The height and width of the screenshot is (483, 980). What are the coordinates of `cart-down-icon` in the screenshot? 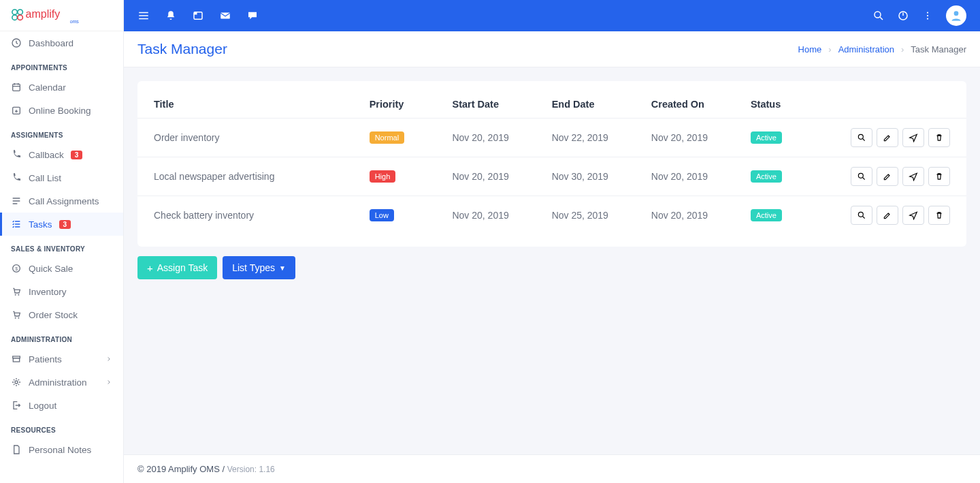 It's located at (16, 315).